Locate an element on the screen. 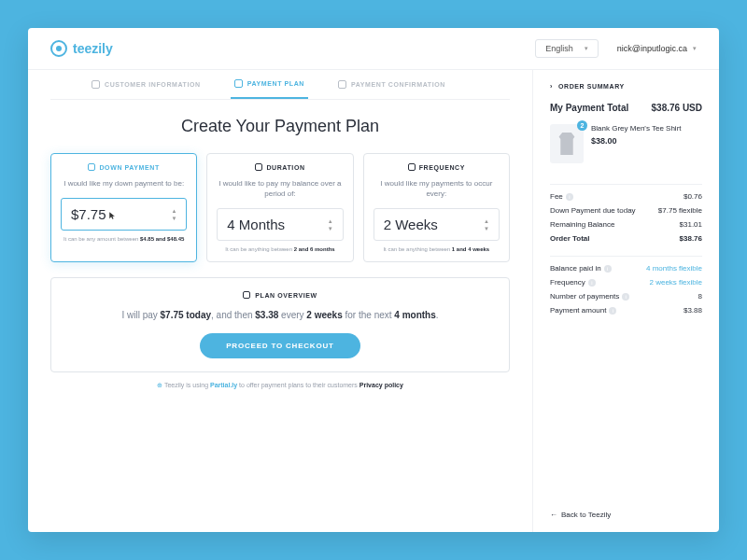  checkout-tabs: CUSTOMER INFORMATION PAYMENT PLAN PAYMEN… is located at coordinates (280, 85).